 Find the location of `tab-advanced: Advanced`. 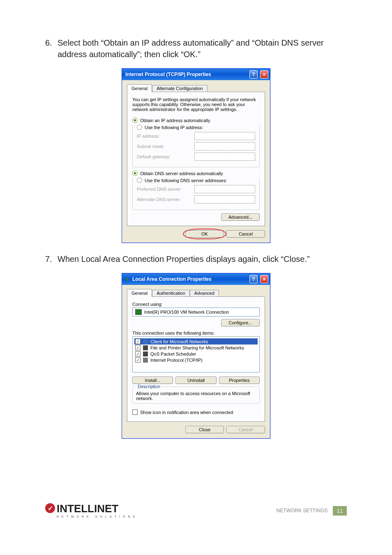

tab-advanced: Advanced is located at coordinates (205, 294).